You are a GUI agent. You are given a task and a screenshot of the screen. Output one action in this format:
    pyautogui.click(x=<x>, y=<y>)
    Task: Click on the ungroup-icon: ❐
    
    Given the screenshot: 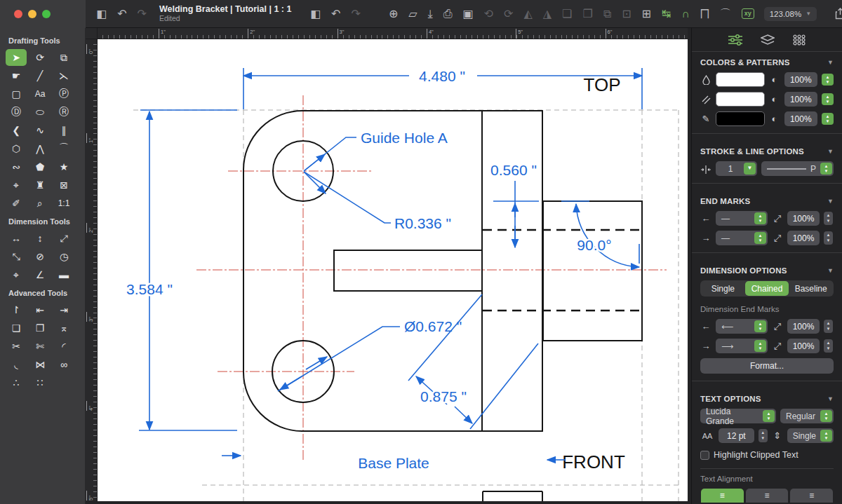 What is the action you would take?
    pyautogui.click(x=587, y=14)
    